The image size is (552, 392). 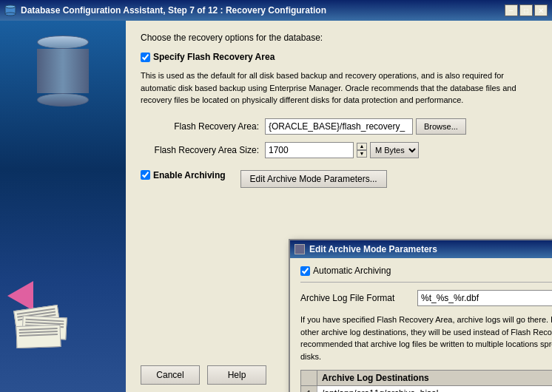 What do you see at coordinates (21, 296) in the screenshot?
I see `arrow-icon` at bounding box center [21, 296].